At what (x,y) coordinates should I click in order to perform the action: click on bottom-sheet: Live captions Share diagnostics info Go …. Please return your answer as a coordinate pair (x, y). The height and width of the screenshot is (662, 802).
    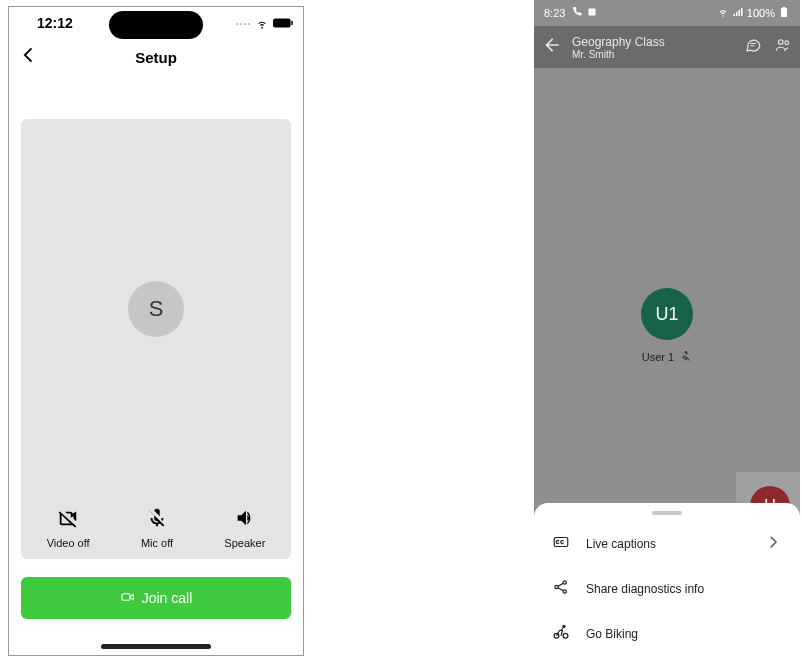
    Looking at the image, I should click on (667, 582).